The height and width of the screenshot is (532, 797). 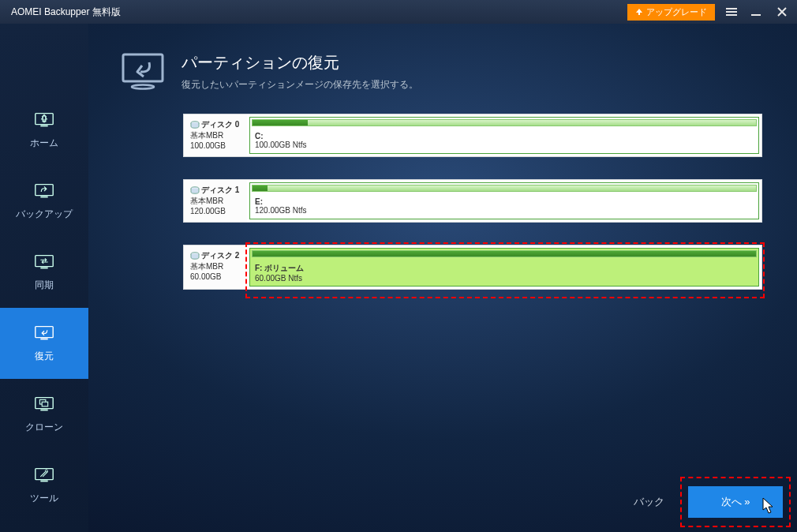 What do you see at coordinates (443, 502) in the screenshot?
I see `footer: バック 次へ »` at bounding box center [443, 502].